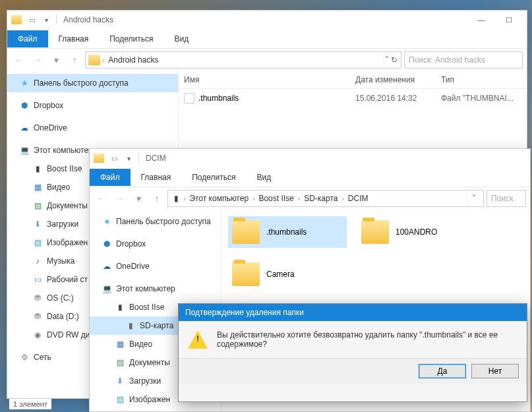 Image resolution: width=532 pixels, height=412 pixels. I want to click on phone-icon: ▮, so click(120, 307).